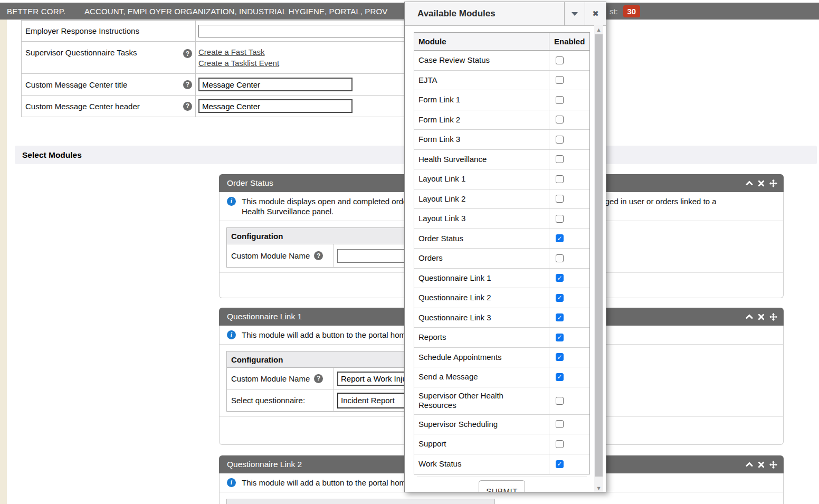 Image resolution: width=819 pixels, height=504 pixels. Describe the element at coordinates (502, 464) in the screenshot. I see `module-row: Work Status` at that location.